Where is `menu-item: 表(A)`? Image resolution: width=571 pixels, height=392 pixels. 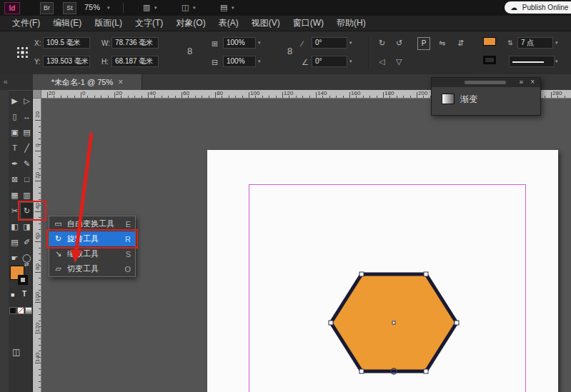 menu-item: 表(A) is located at coordinates (229, 23).